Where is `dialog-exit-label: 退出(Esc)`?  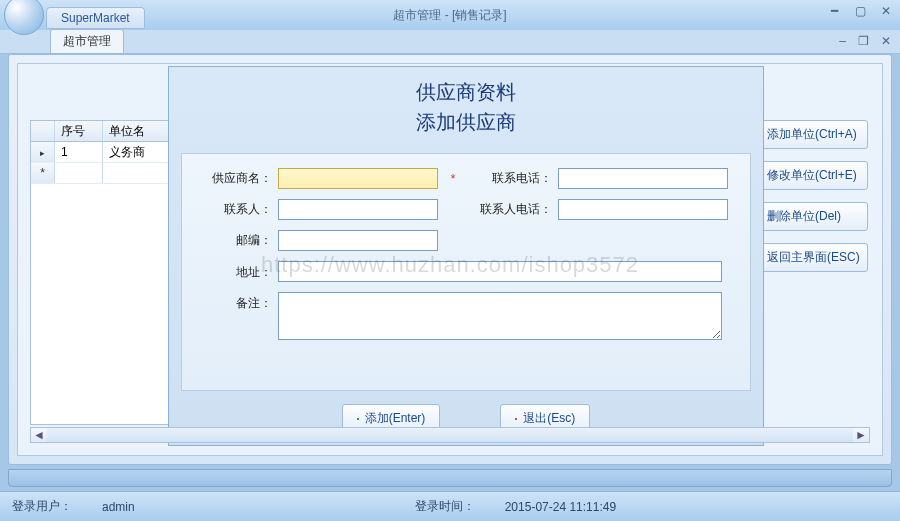 dialog-exit-label: 退出(Esc) is located at coordinates (549, 418).